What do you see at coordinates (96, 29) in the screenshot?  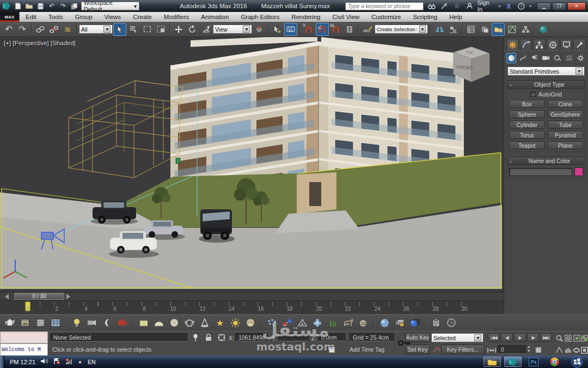 I see `selection-filter-dropdown: All` at bounding box center [96, 29].